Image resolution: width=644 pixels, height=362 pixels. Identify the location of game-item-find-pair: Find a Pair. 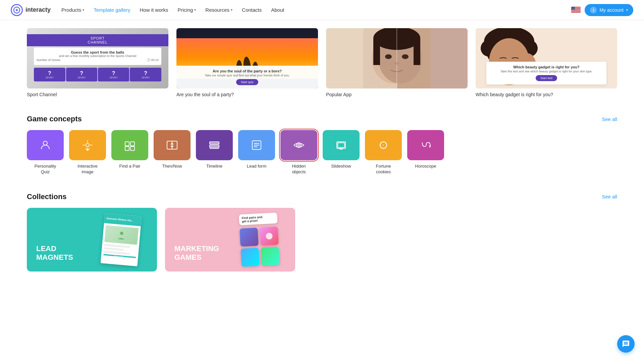
(130, 153).